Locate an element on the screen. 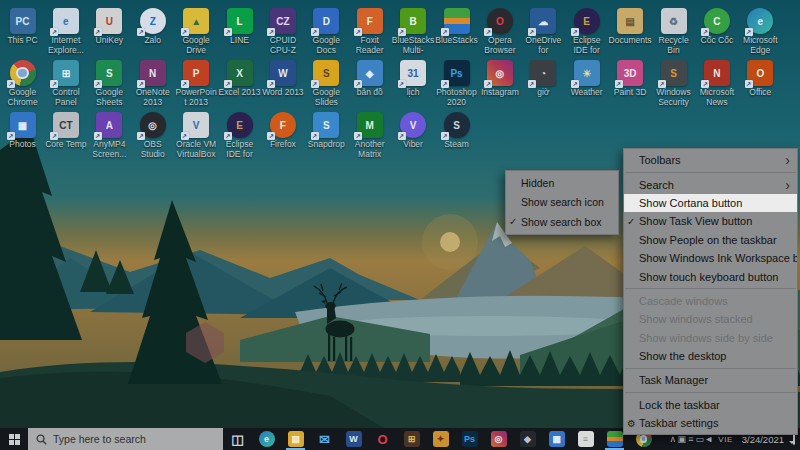 This screenshot has width=800, height=450. desktop-icon-recycle-bin: ♻Recycle Bin is located at coordinates (674, 33).